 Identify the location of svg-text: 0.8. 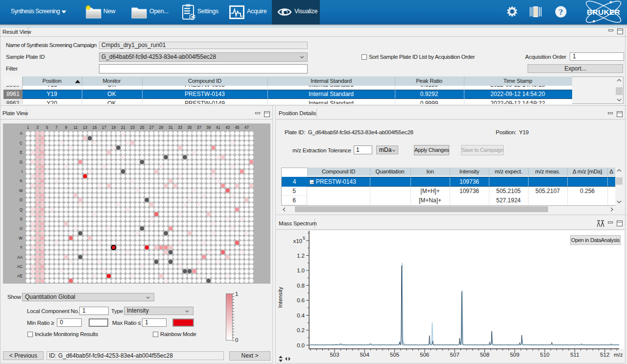
(301, 286).